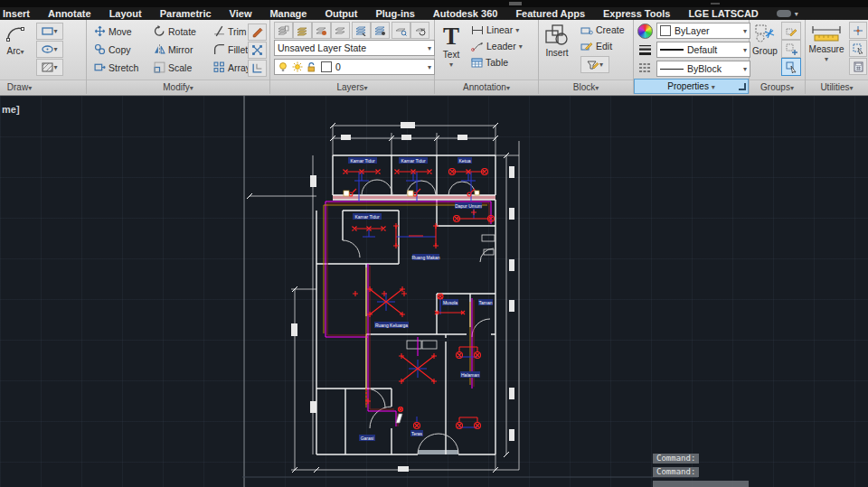 This screenshot has height=487, width=868. Describe the element at coordinates (858, 67) in the screenshot. I see `quick-calc-button` at that location.